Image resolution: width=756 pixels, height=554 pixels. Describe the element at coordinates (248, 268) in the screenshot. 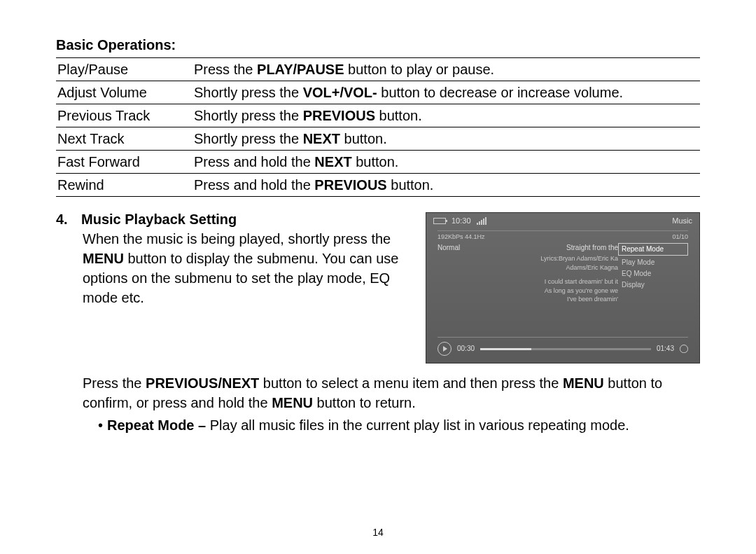

I see `section-paragraph-1: When the music is being played, shortly …` at that location.